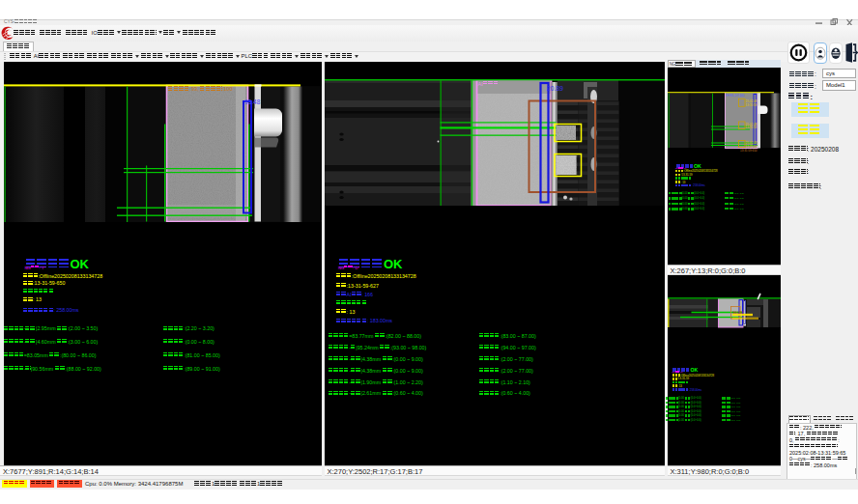 This screenshot has height=504, width=858. Describe the element at coordinates (253, 102) in the screenshot. I see `svg-text: 93.48` at that location.